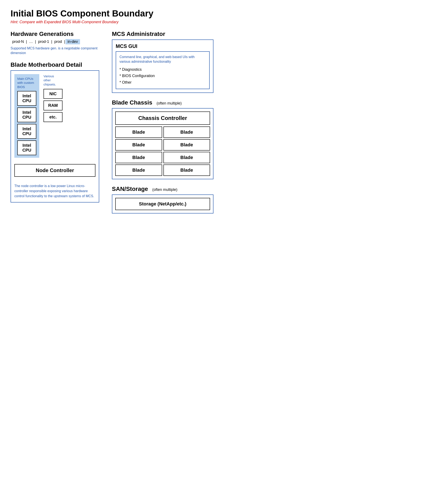 Image resolution: width=448 pixels, height=481 pixels. Describe the element at coordinates (163, 151) in the screenshot. I see `blade-grid: Blade Blade Blade Blade Blade Blade Blad…` at that location.